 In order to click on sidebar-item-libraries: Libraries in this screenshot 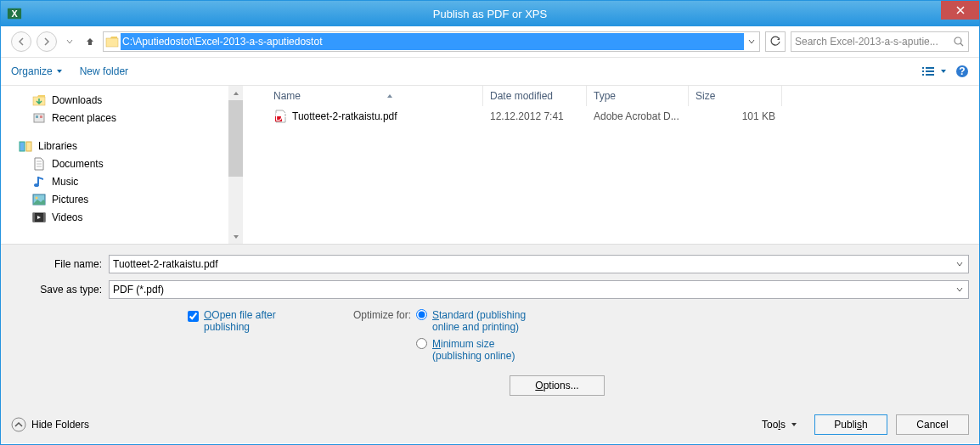, I will do `click(131, 146)`.